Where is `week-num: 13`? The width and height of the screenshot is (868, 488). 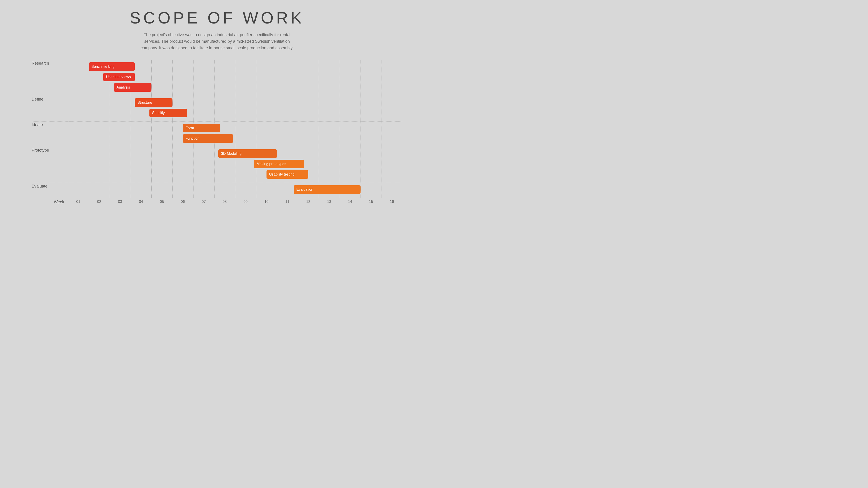
week-num: 13 is located at coordinates (329, 202).